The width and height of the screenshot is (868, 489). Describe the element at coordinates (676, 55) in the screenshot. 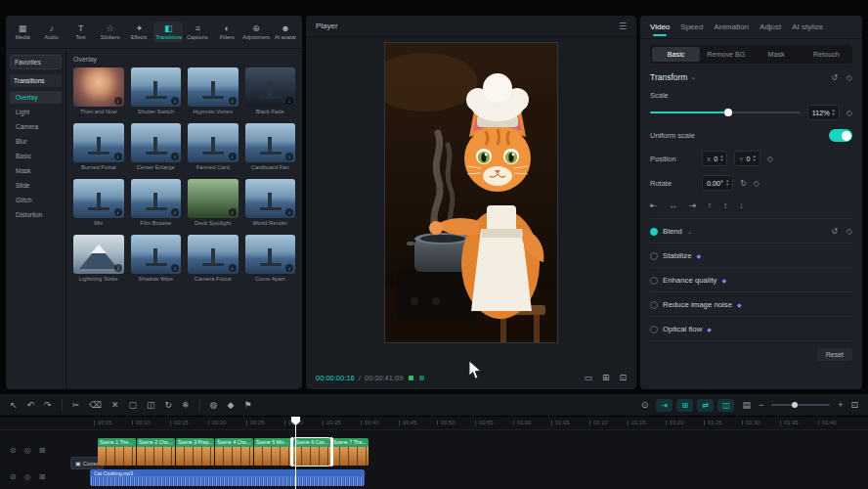

I see `subtab-basic: Basic` at that location.